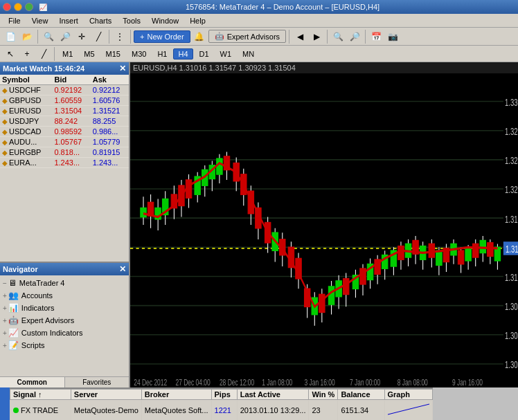 The height and width of the screenshot is (420, 518). Describe the element at coordinates (283, 7) in the screenshot. I see `window-title: 1576854: MetaTrader 4 – Demo Account – […` at that location.